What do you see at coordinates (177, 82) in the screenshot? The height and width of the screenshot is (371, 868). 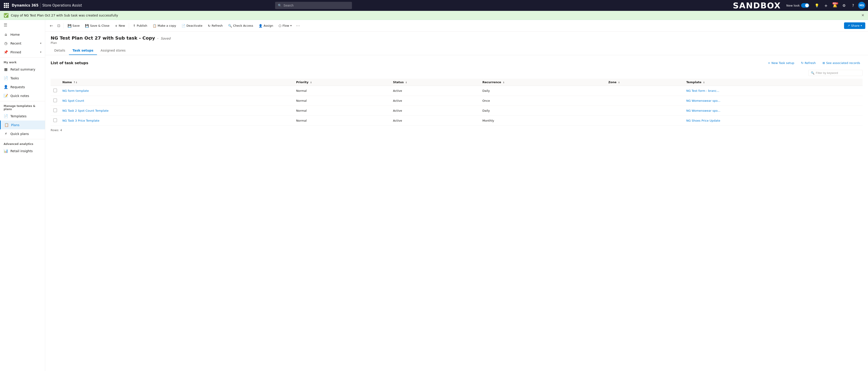 I see `th-name: Name ↑↓` at bounding box center [177, 82].